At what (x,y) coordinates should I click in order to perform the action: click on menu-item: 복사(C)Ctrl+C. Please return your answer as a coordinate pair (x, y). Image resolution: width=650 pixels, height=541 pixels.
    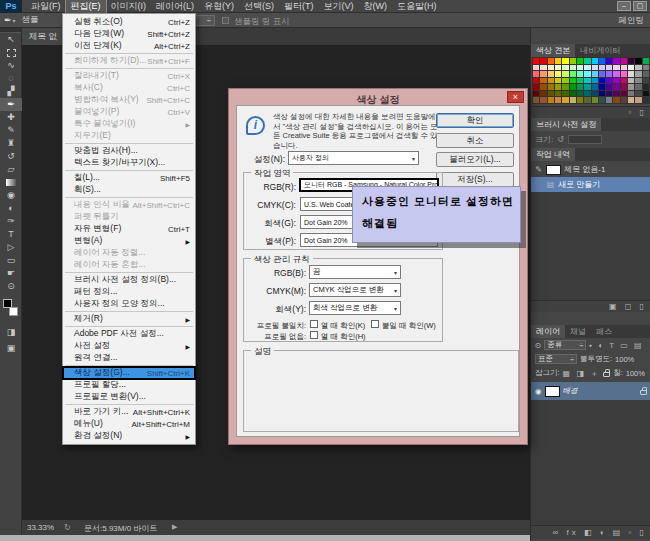
    Looking at the image, I should click on (129, 88).